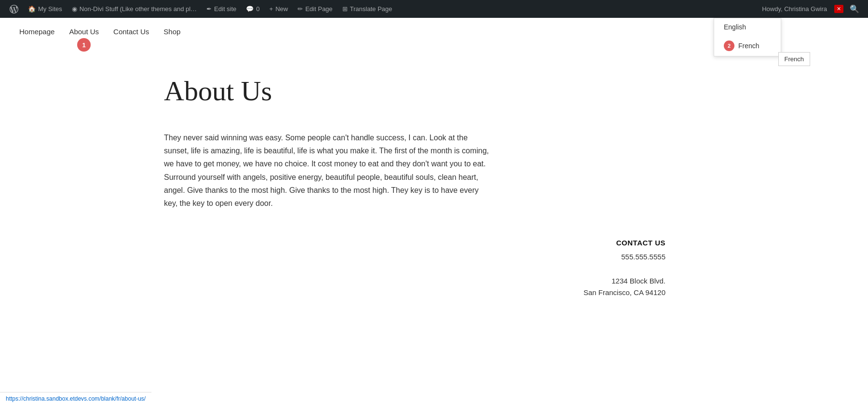 Image resolution: width=868 pixels, height=405 pixels. What do you see at coordinates (434, 9) in the screenshot?
I see `admin-bar: 🏠 My Sites ◉ Non-Divi Stuff (Like other …` at bounding box center [434, 9].